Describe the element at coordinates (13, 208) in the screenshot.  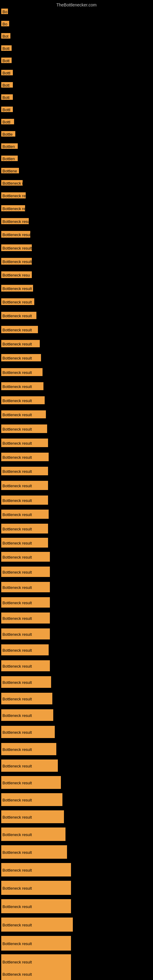
I see `bottleneck-result-item: Bottleneck re` at that location.